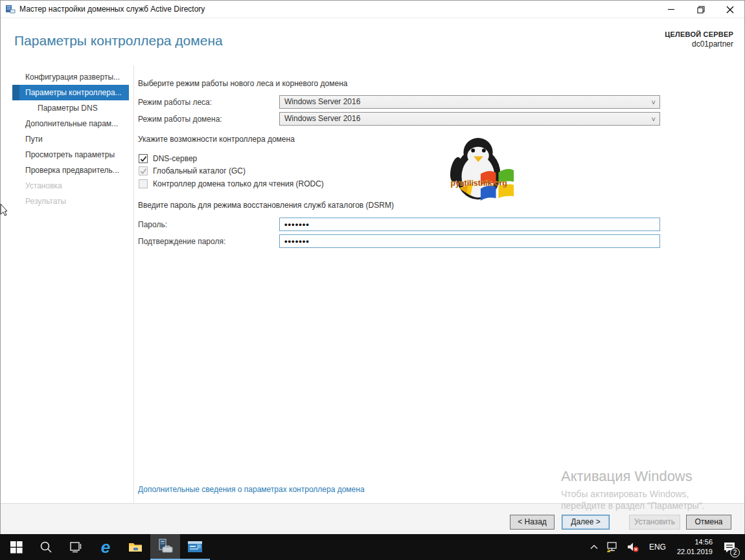 The image size is (745, 560). Describe the element at coordinates (633, 547) in the screenshot. I see `volume-button` at that location.